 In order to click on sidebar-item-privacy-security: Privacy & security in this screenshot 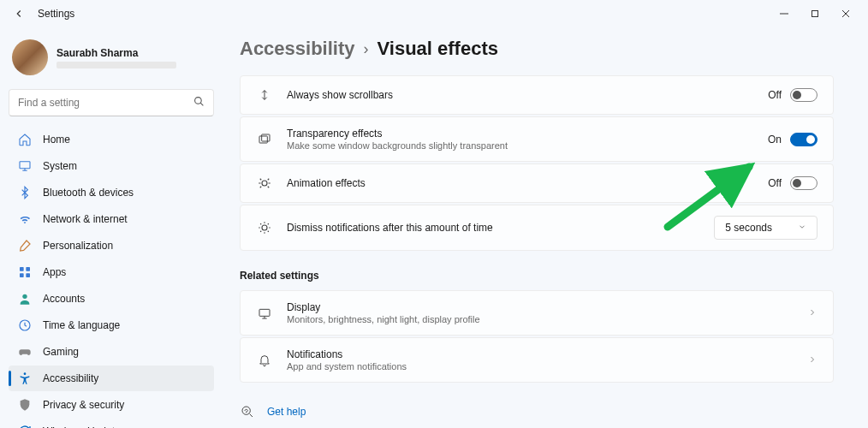, I will do `click(111, 405)`.